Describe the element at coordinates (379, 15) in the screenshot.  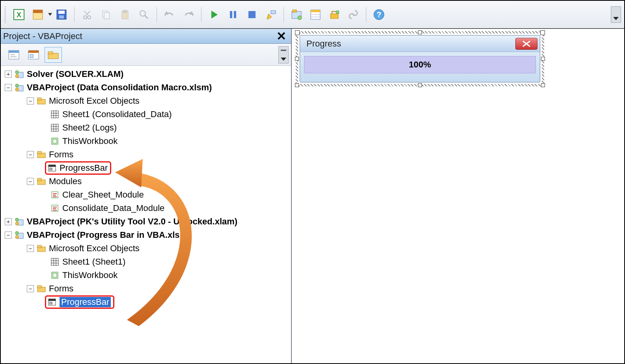
I see `help-icon: ?` at that location.